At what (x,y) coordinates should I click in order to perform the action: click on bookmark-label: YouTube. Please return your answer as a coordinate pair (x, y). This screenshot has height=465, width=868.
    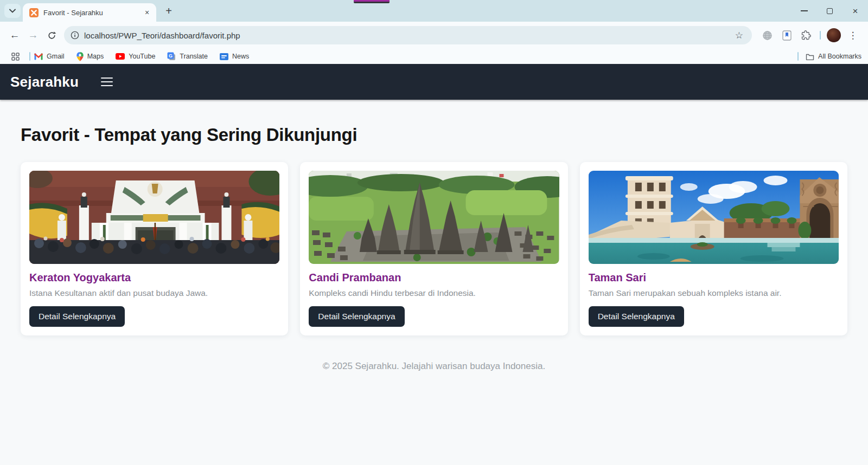
    Looking at the image, I should click on (142, 56).